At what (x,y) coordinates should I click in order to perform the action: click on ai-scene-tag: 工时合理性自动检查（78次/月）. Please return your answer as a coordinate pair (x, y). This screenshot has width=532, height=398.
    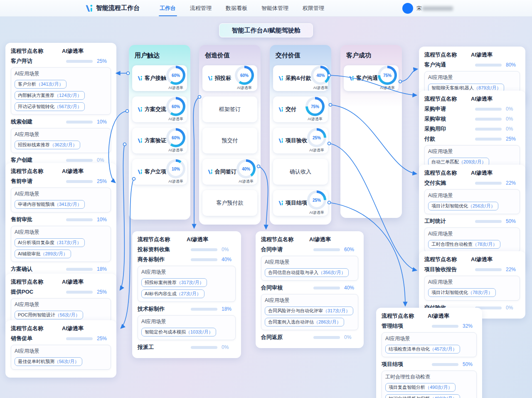
    Looking at the image, I should click on (464, 245).